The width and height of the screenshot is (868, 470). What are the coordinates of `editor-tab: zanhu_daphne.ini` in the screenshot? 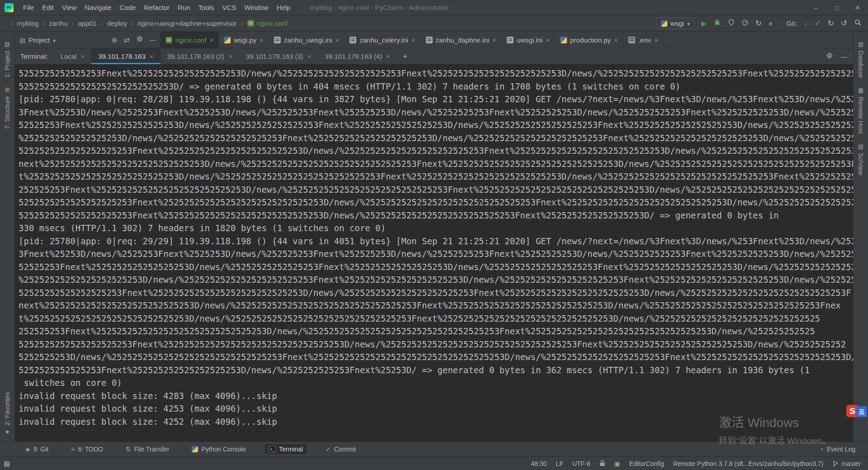 It's located at (461, 40).